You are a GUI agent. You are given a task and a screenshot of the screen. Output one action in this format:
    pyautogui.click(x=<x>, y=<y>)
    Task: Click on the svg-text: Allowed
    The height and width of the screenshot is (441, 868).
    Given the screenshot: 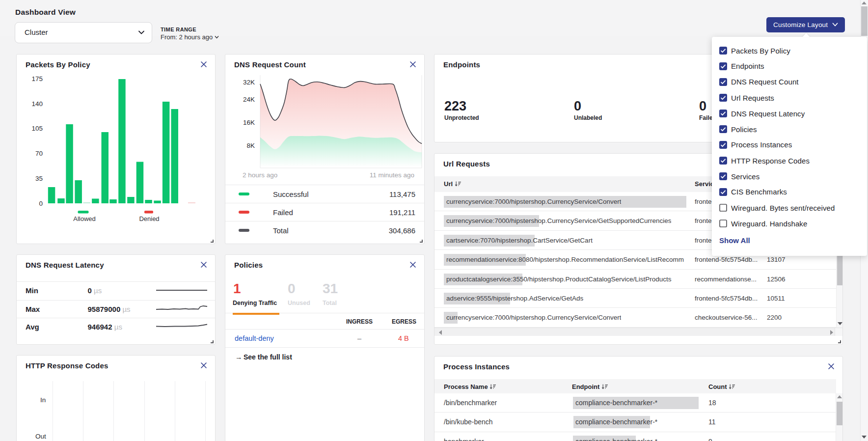 What is the action you would take?
    pyautogui.click(x=84, y=219)
    